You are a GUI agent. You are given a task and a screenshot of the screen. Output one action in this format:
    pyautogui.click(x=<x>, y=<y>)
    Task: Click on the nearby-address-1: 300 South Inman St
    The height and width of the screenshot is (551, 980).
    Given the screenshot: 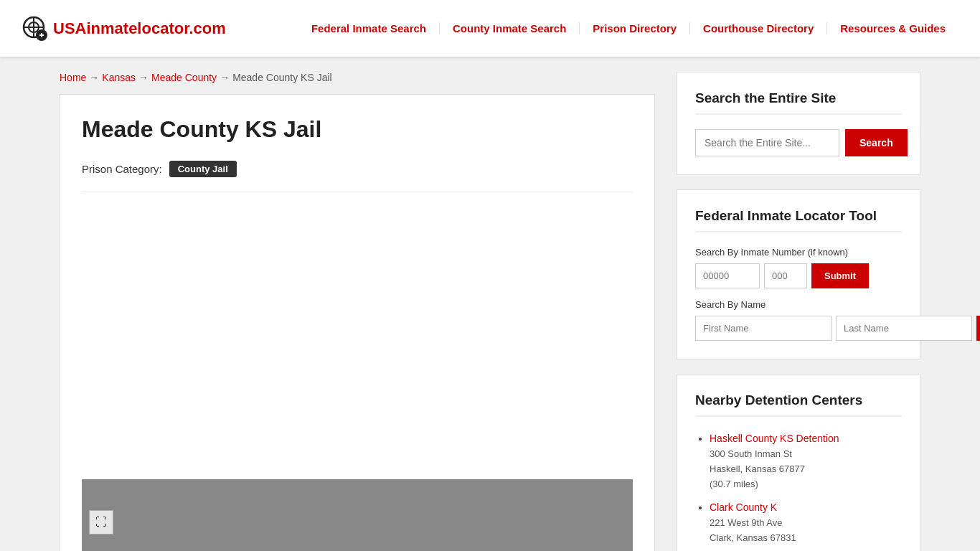 What is the action you would take?
    pyautogui.click(x=750, y=453)
    